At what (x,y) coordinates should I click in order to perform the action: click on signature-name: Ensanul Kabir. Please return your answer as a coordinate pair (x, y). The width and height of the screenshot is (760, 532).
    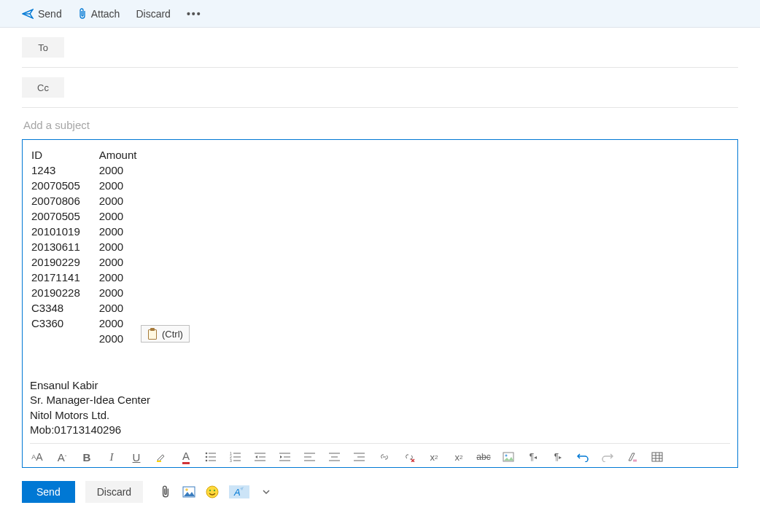
    Looking at the image, I should click on (380, 386).